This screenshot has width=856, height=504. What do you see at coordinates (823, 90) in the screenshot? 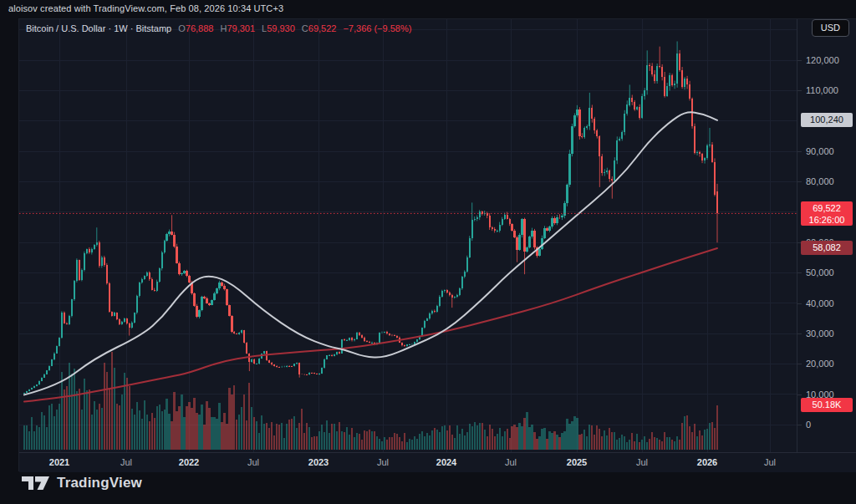
I see `price-axis-label: 110,000` at bounding box center [823, 90].